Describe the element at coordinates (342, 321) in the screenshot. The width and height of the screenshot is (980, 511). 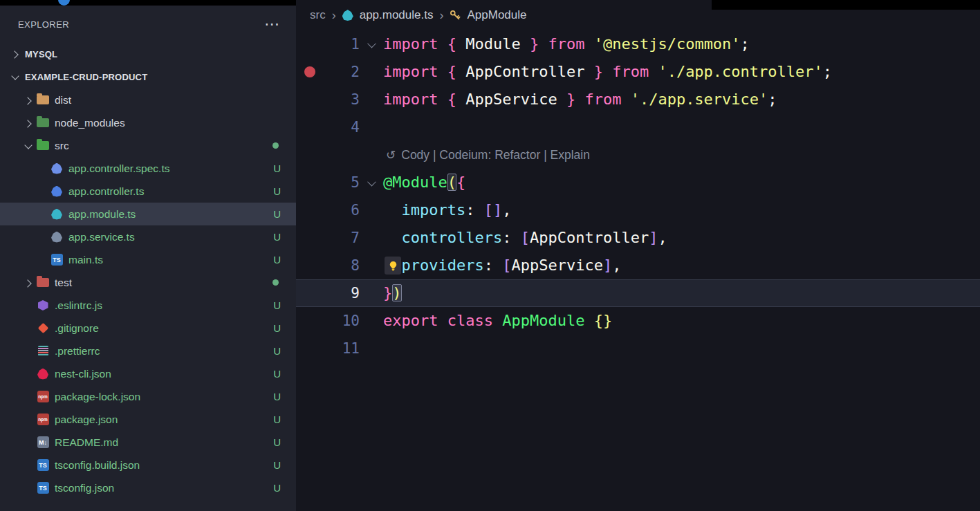
I see `line-number: 10` at that location.